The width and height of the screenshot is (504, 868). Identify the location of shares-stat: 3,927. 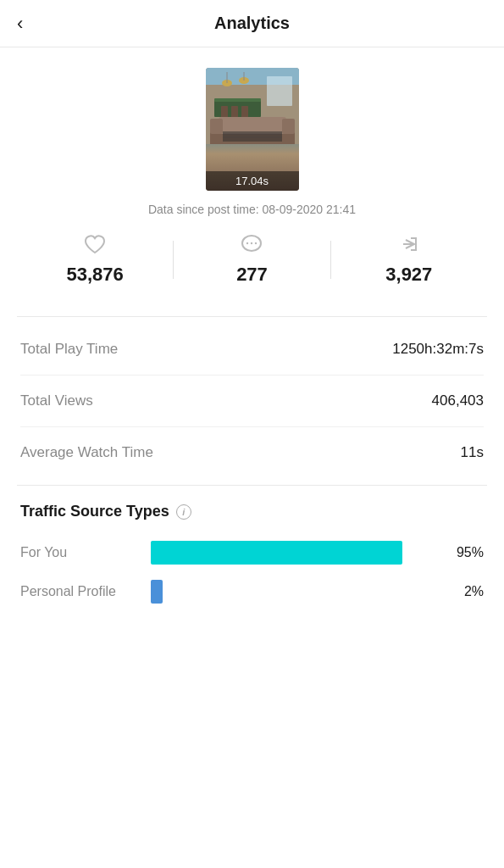
(409, 259).